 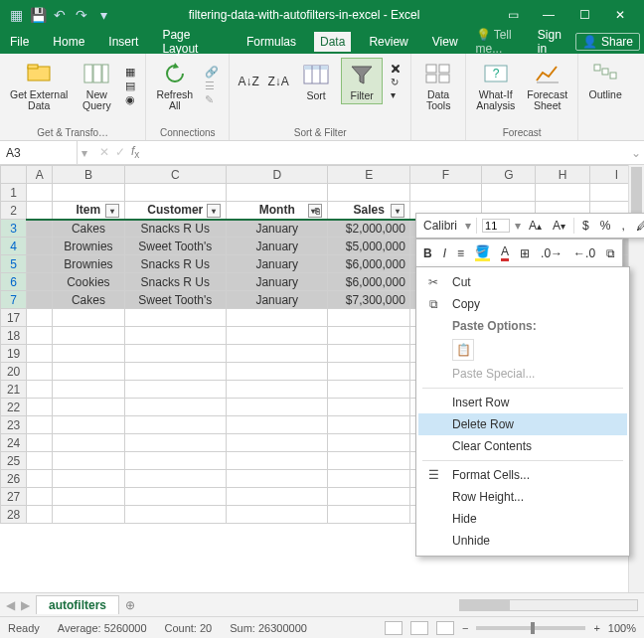 I want to click on sort-asc-button: A↓Z, so click(x=248, y=81).